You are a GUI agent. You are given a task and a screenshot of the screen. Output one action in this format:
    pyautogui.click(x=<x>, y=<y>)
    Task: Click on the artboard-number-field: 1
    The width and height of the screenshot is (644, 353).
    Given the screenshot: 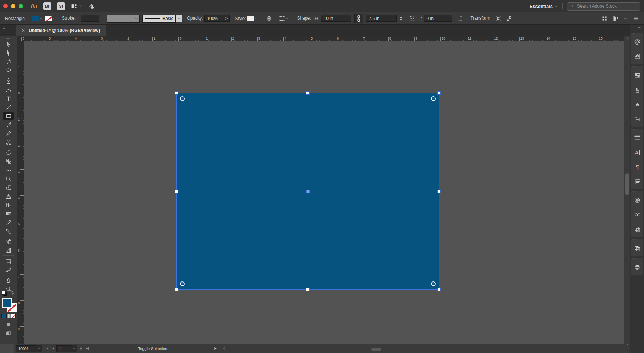 What is the action you would take?
    pyautogui.click(x=64, y=349)
    